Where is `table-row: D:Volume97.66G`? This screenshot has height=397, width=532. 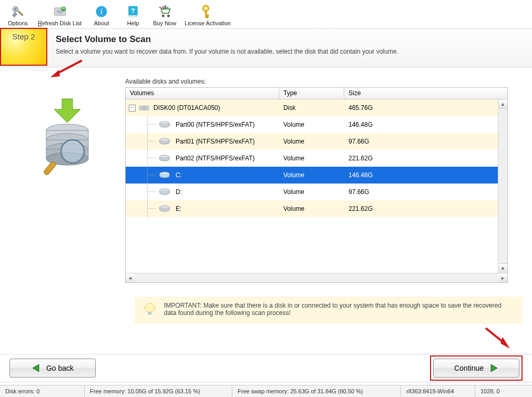
table-row: D:Volume97.66G is located at coordinates (316, 192).